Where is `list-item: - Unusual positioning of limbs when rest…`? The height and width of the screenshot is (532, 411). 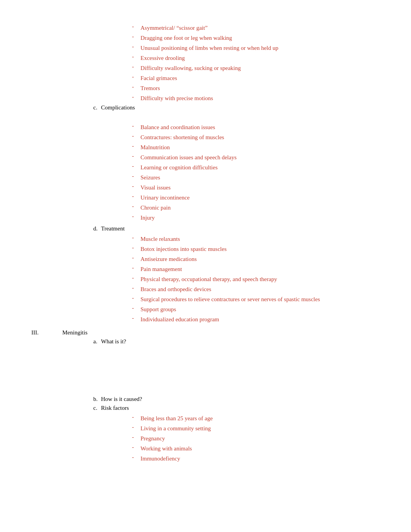
list-item: - Unusual positioning of limbs when rest… is located at coordinates (256, 48).